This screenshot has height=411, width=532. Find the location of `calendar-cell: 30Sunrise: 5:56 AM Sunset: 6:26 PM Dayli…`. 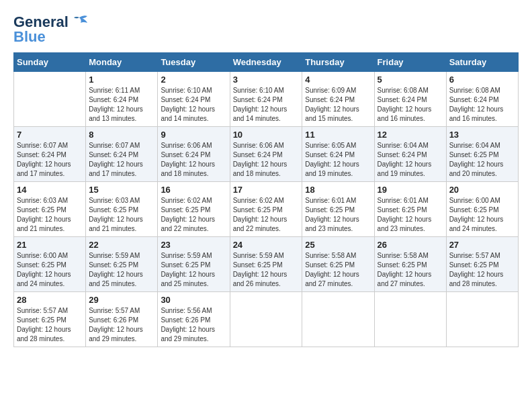

calendar-cell: 30Sunrise: 5:56 AM Sunset: 6:26 PM Dayli… is located at coordinates (193, 320).